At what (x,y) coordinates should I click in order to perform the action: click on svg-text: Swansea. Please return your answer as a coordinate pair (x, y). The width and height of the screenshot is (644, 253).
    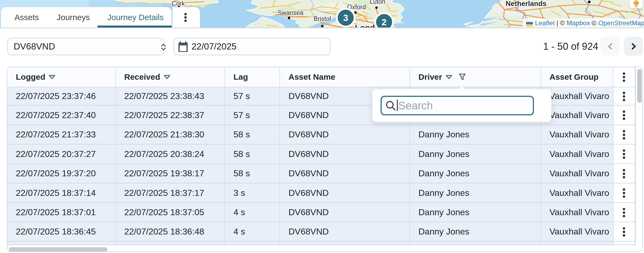
    Looking at the image, I should click on (290, 13).